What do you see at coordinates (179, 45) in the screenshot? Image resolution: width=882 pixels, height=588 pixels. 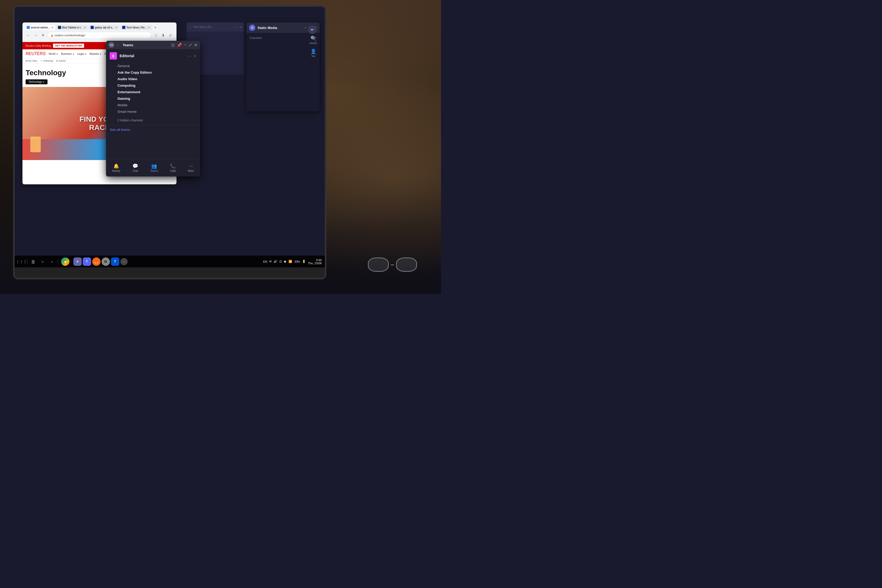 I see `pin-icon: 📌` at bounding box center [179, 45].